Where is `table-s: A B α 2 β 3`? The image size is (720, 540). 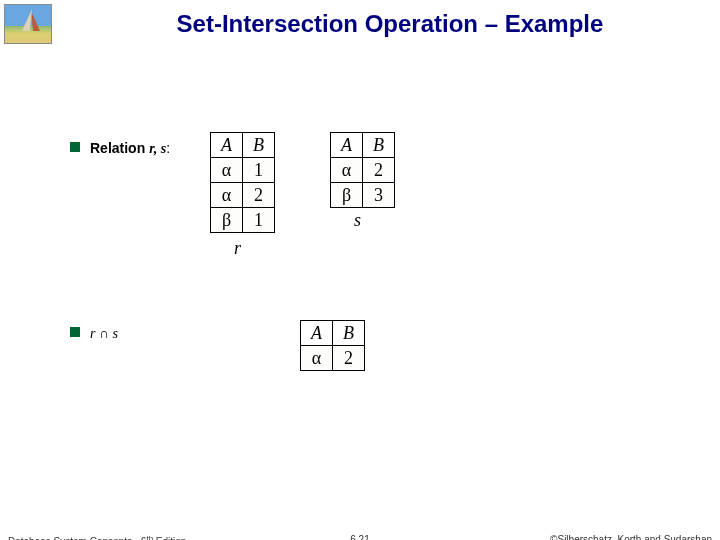
table-s: A B α 2 β 3 is located at coordinates (362, 170).